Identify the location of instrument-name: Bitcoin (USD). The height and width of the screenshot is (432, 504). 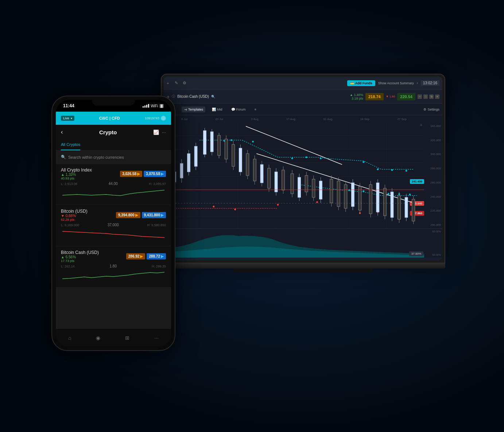
(74, 211).